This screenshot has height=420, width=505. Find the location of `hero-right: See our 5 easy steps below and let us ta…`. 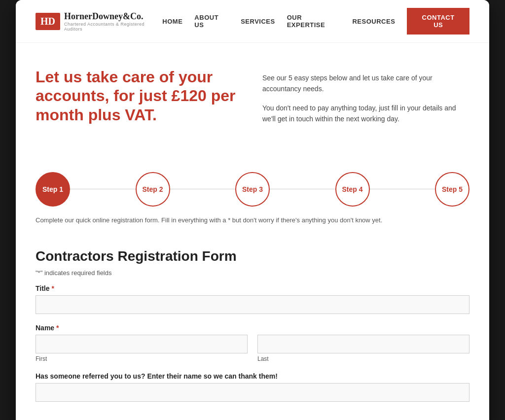

hero-right: See our 5 easy steps below and let us ta… is located at coordinates (366, 100).